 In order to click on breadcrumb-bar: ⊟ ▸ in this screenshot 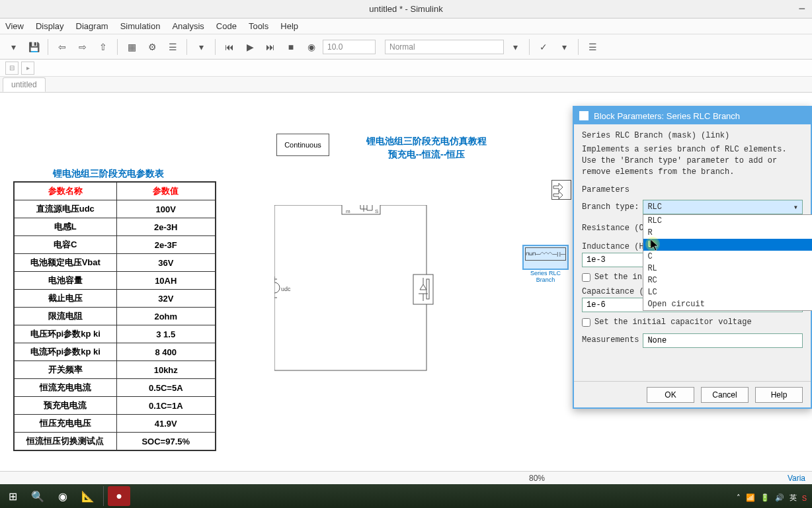, I will do `click(406, 68)`.